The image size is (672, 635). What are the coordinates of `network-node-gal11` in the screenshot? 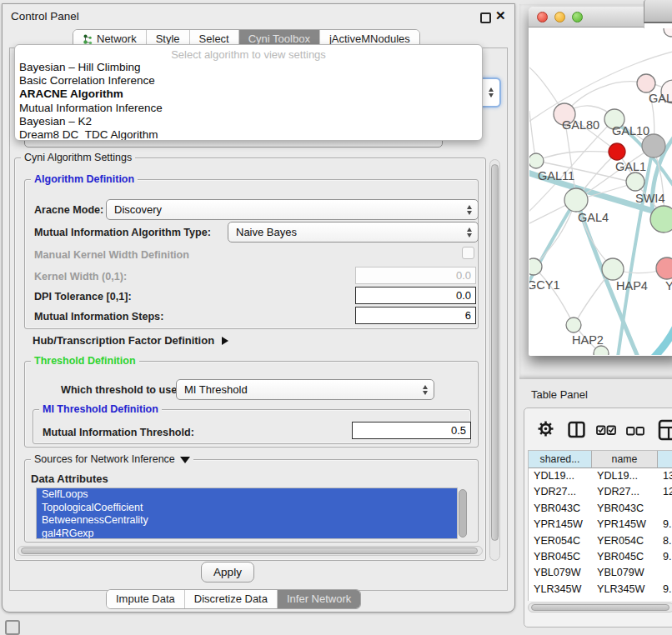 It's located at (537, 161).